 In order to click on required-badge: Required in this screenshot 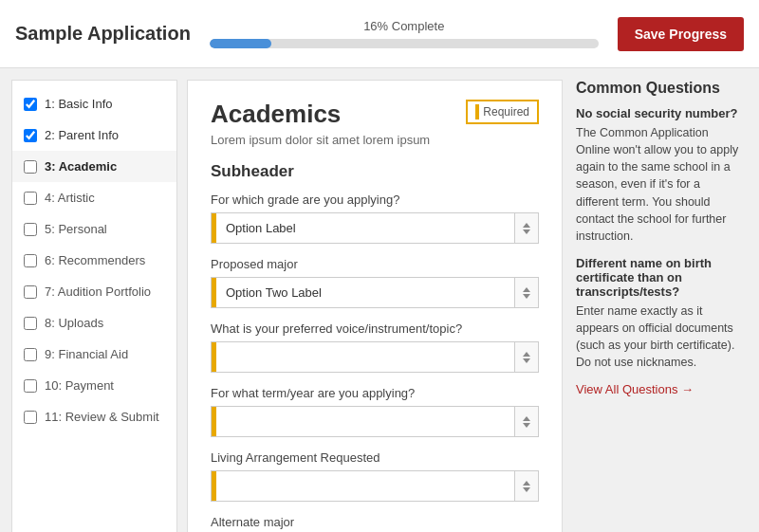, I will do `click(503, 112)`.